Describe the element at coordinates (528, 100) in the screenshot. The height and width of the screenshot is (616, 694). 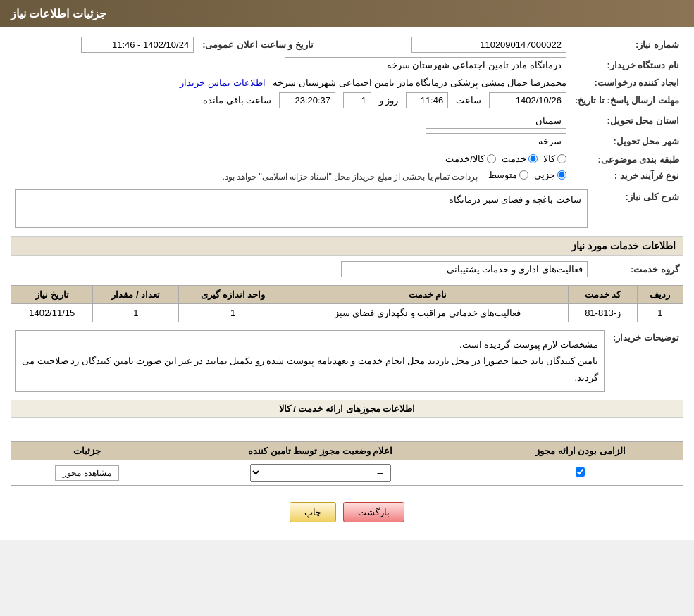
I see `reply-date: 1402/10/26` at that location.